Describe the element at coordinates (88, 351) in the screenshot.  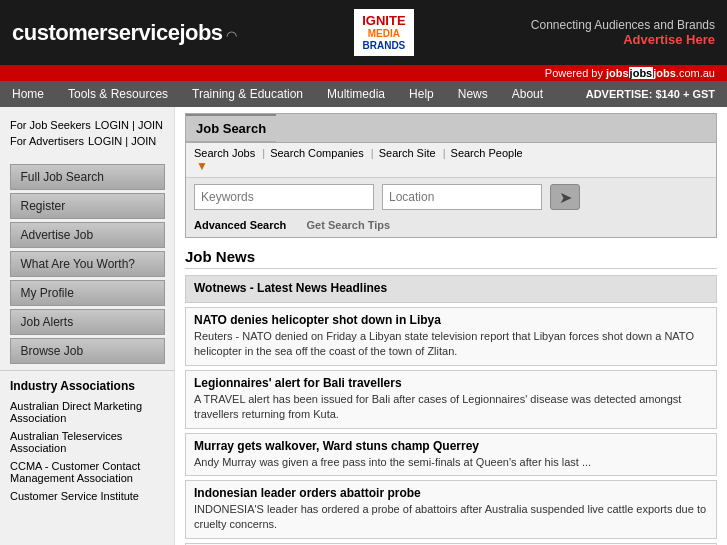
I see `browse-job-button: Browse Job` at that location.